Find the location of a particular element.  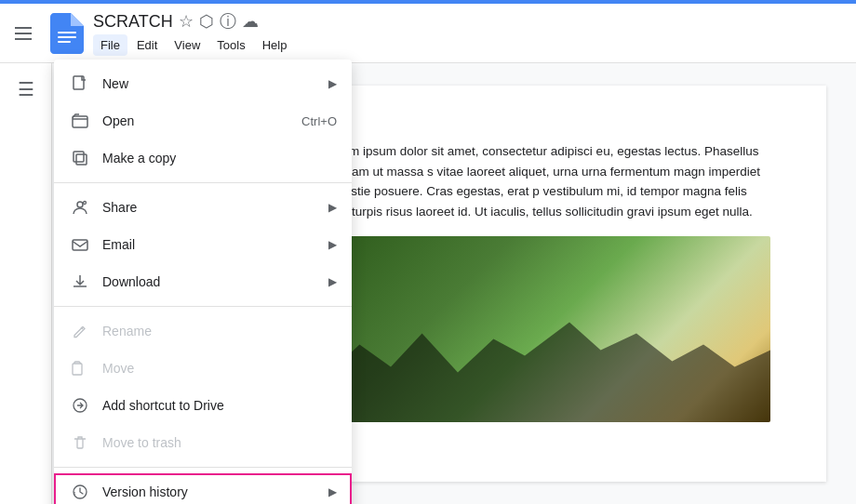

shortcut-icon is located at coordinates (80, 405).